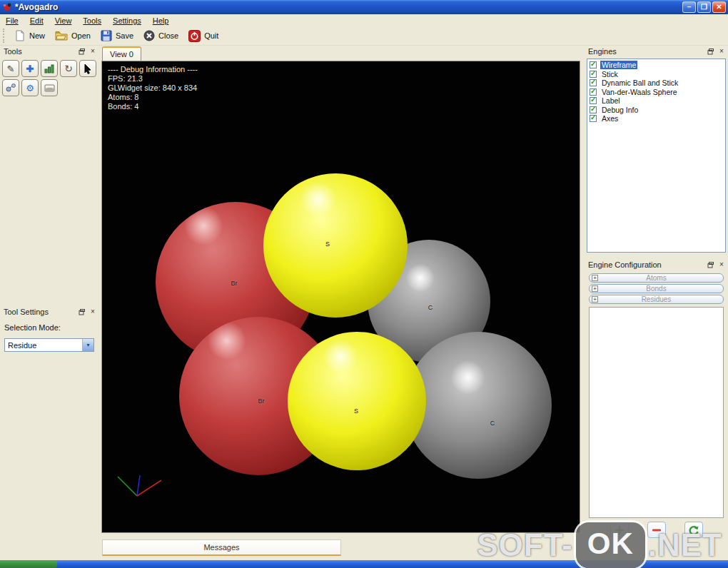  Describe the element at coordinates (153, 70) in the screenshot. I see `debug-line: ---- Debug Information ----` at that location.